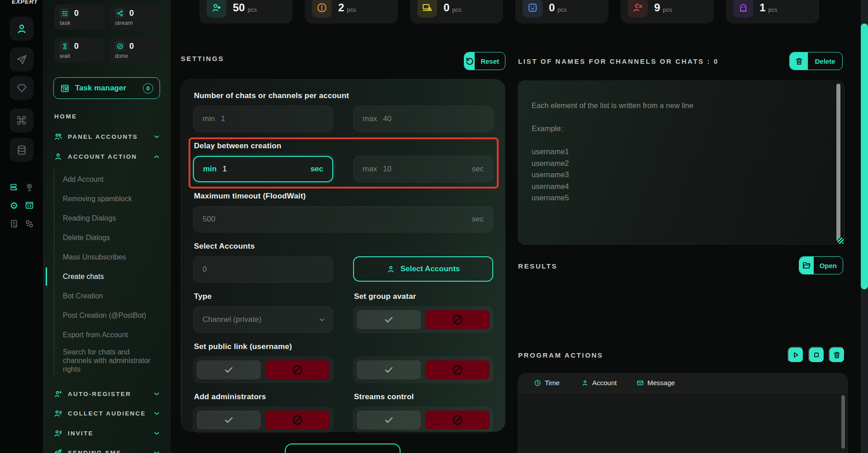  I want to click on rail-database-button, so click(22, 150).